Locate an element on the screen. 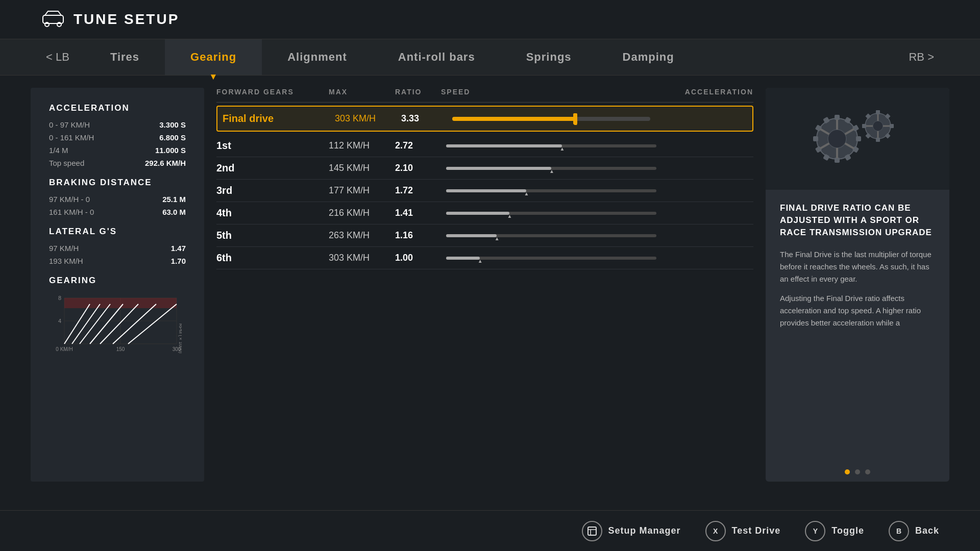  header-ratio: RATIO is located at coordinates (418, 92).